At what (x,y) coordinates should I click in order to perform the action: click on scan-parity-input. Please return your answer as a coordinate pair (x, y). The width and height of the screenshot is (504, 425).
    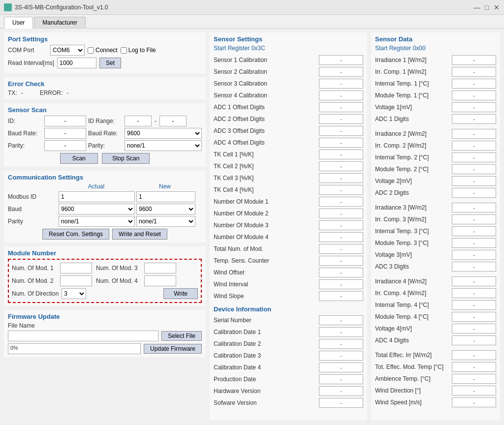
    Looking at the image, I should click on (65, 146).